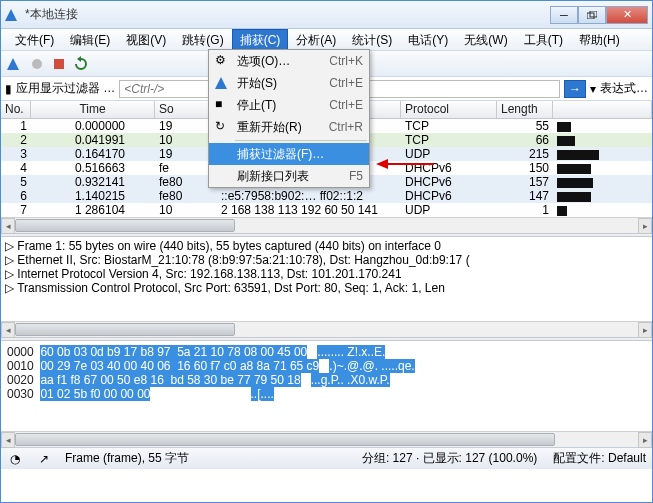  What do you see at coordinates (592, 15) in the screenshot?
I see `maximize-button` at bounding box center [592, 15].